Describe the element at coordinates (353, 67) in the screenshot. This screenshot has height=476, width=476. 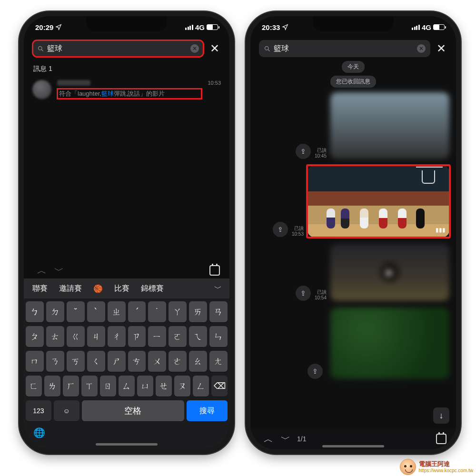
I see `date-pill: 今天` at that location.